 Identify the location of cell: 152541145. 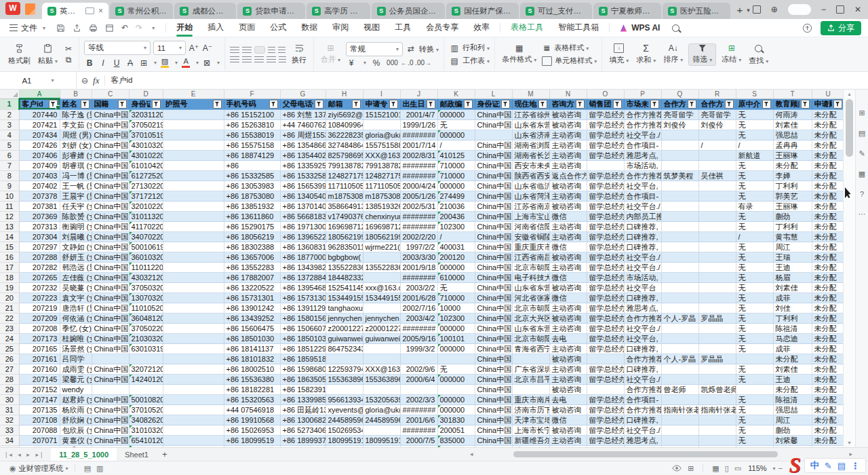
(344, 288).